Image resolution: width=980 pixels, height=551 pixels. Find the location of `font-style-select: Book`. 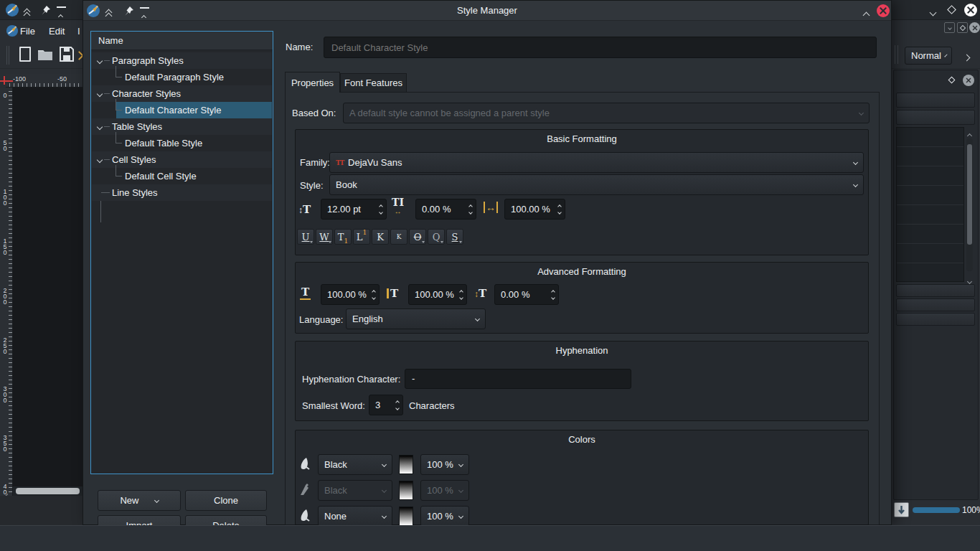

font-style-select: Book is located at coordinates (597, 185).